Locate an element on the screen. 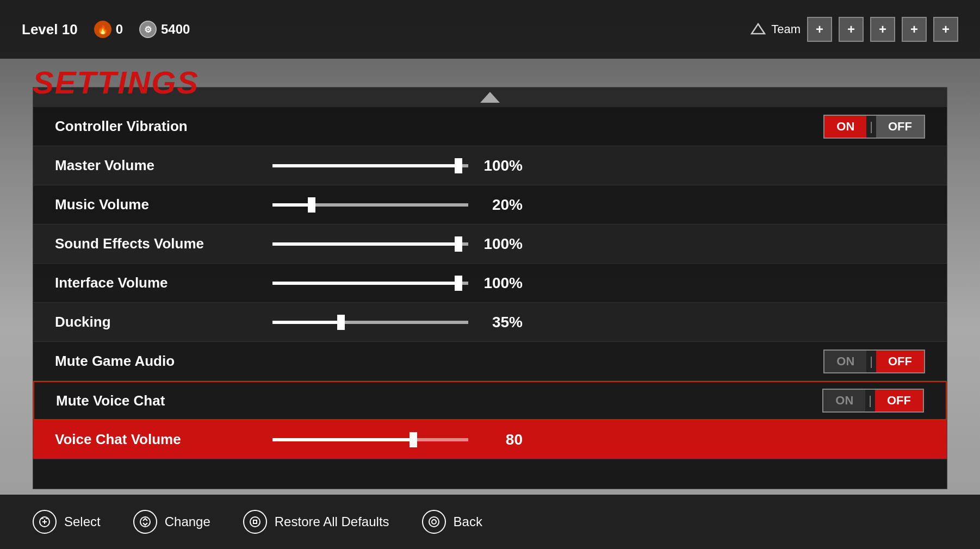 This screenshot has width=980, height=549. plus-button-2: + is located at coordinates (851, 29).